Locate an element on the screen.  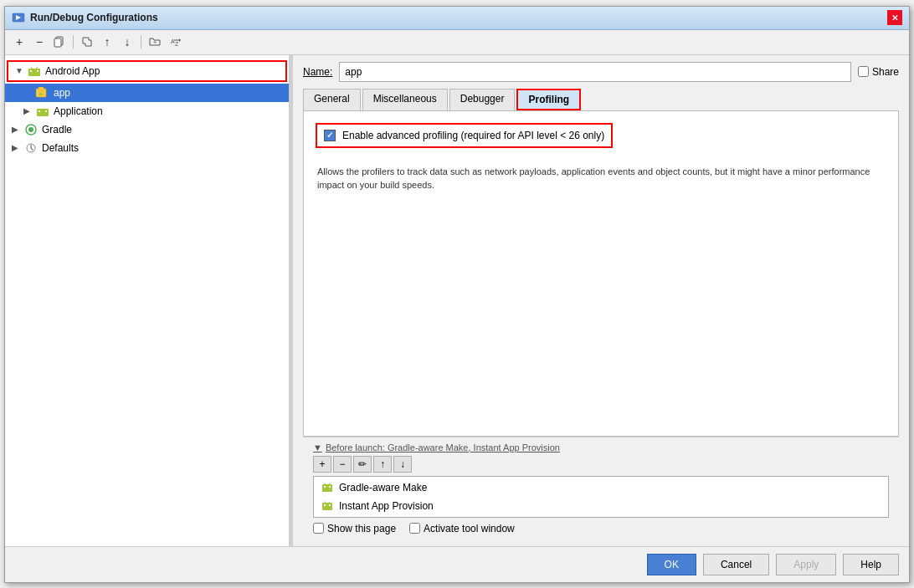
dialog-title: Run/Debug Configurations is located at coordinates (94, 18).